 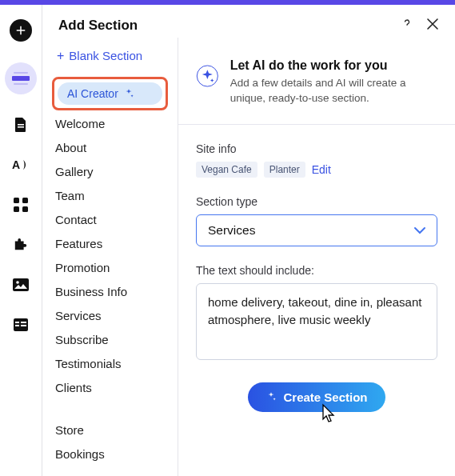 I want to click on text-include-input: home delivery, takeout, dine in, pleasan…, so click(x=317, y=322).